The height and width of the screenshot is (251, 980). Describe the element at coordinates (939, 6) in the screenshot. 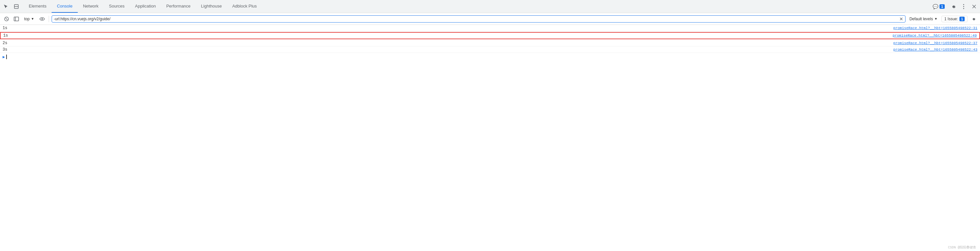

I see `issues-badge-button: 💬 1` at that location.